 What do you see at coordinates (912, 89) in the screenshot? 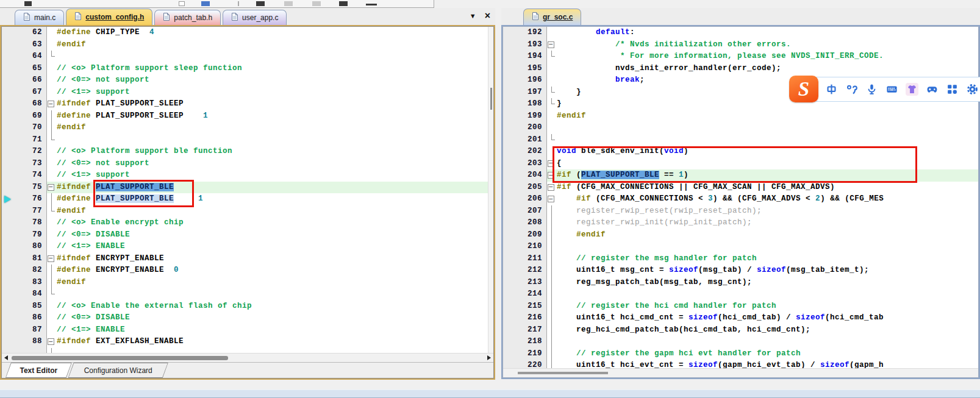
I see `skin-icon` at bounding box center [912, 89].